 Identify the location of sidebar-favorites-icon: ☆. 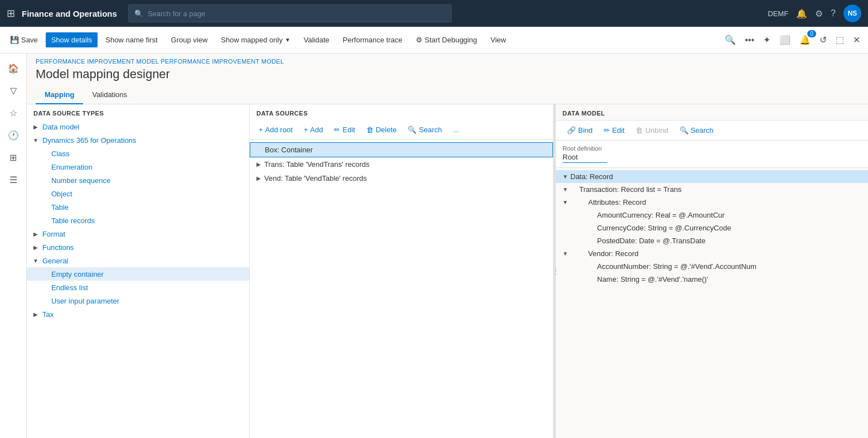
(13, 113).